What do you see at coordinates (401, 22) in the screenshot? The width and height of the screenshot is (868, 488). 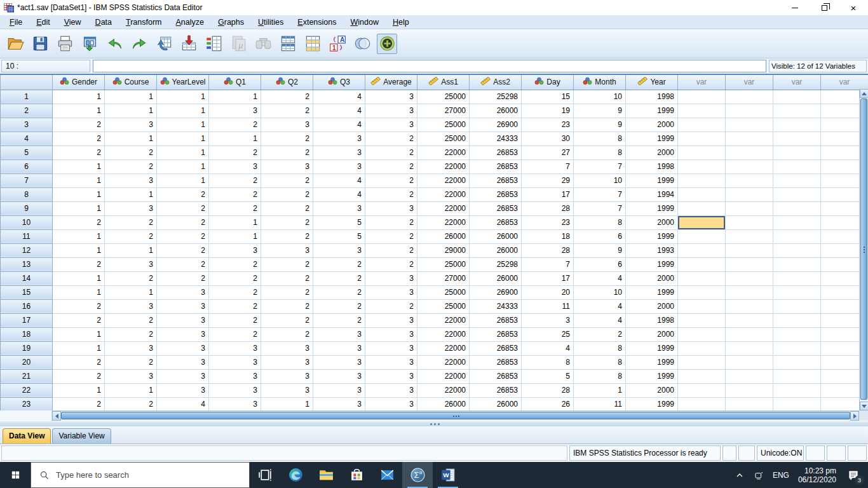 I see `menu-help: Help` at bounding box center [401, 22].